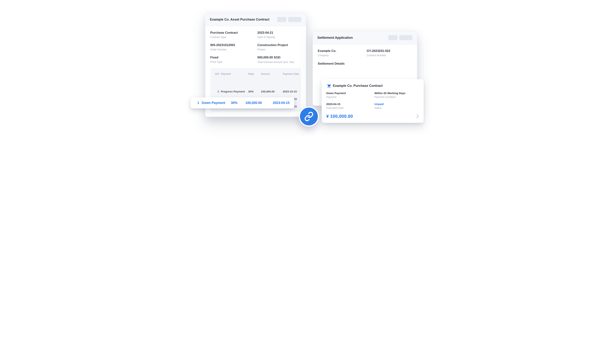  Describe the element at coordinates (232, 35) in the screenshot. I see `field-contract-type: Purchase Contract Contract Type` at that location.